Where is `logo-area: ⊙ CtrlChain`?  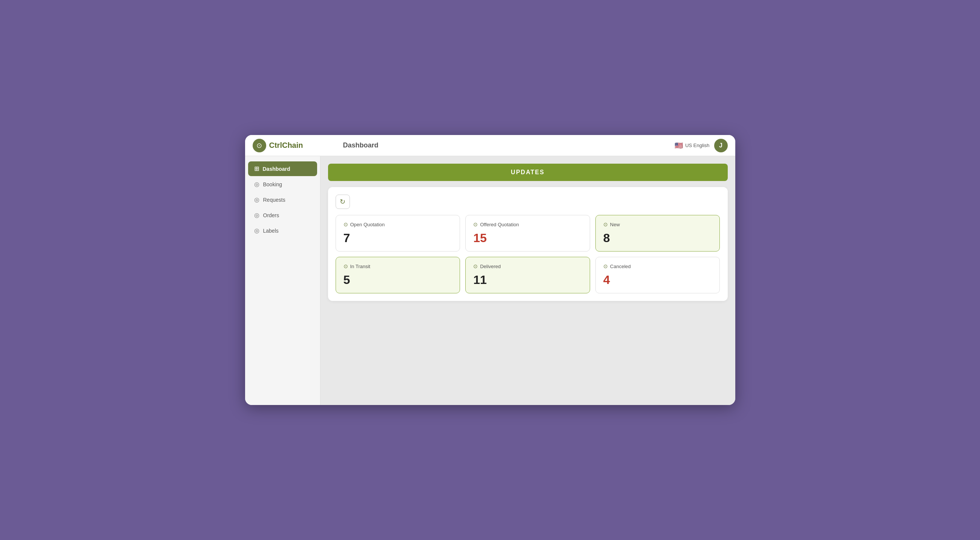
logo-area: ⊙ CtrlChain is located at coordinates (290, 145).